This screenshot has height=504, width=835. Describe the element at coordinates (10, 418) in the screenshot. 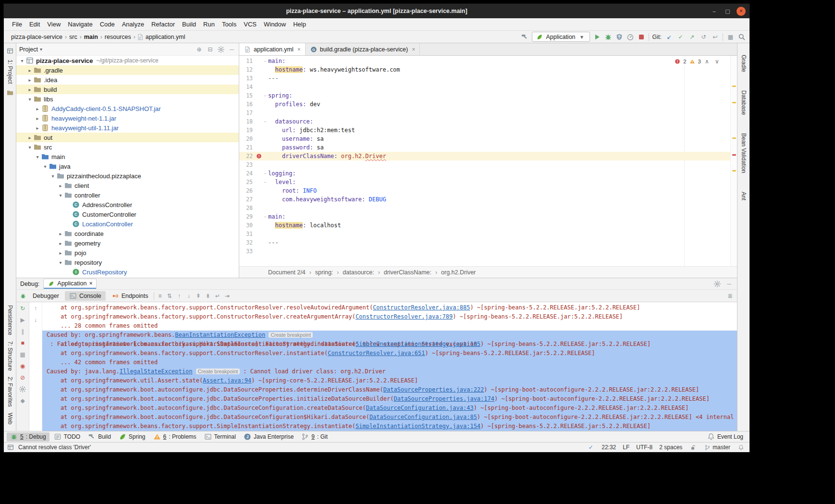

I see `tool-button-web: Web` at that location.